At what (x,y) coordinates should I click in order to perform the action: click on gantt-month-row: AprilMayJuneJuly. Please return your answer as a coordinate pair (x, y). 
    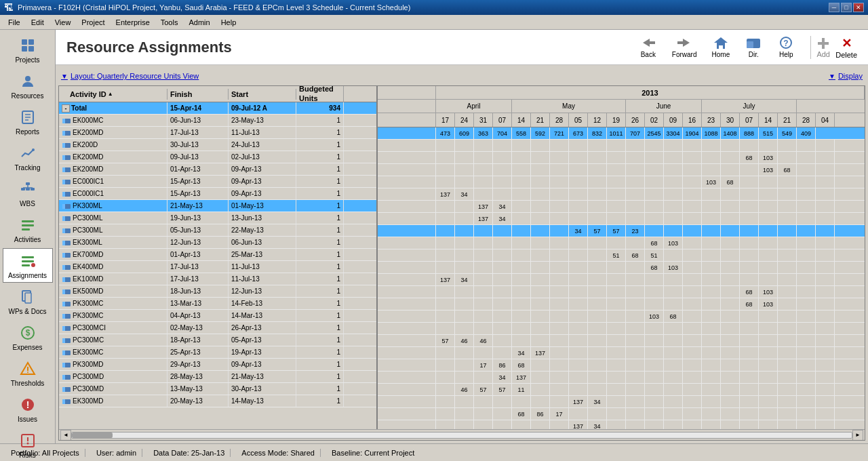
    Looking at the image, I should click on (621, 106).